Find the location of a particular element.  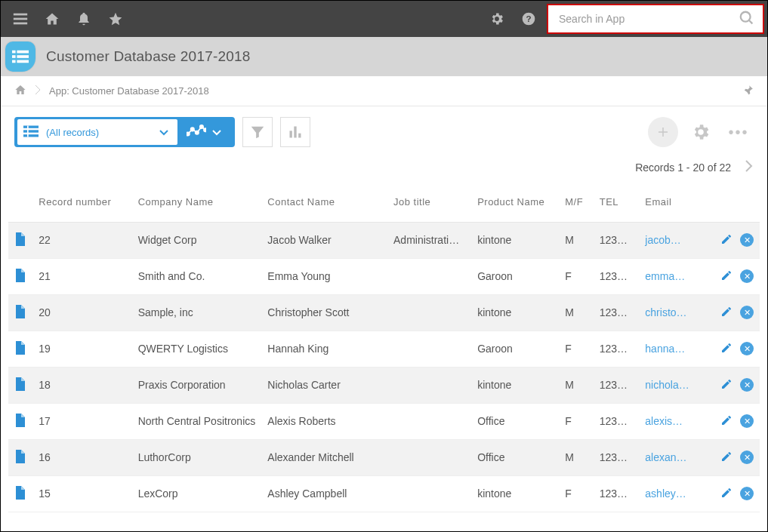

search-icon is located at coordinates (747, 20).